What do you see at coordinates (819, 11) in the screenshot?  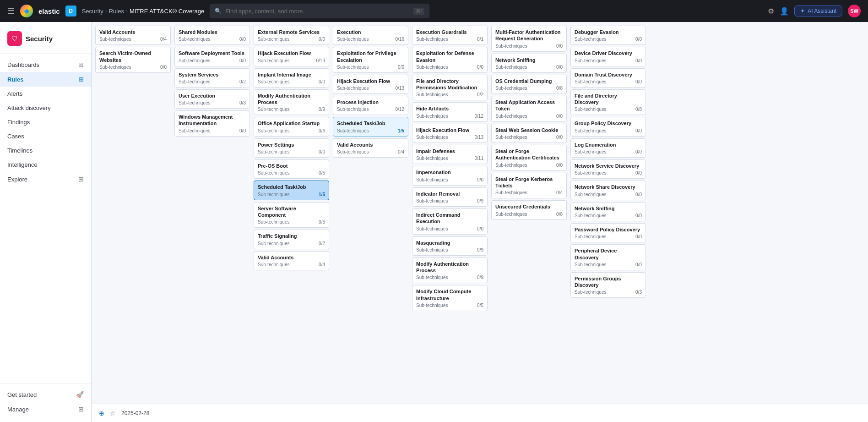 I see `ai-assistant-button: ✦ AI Assistant` at bounding box center [819, 11].